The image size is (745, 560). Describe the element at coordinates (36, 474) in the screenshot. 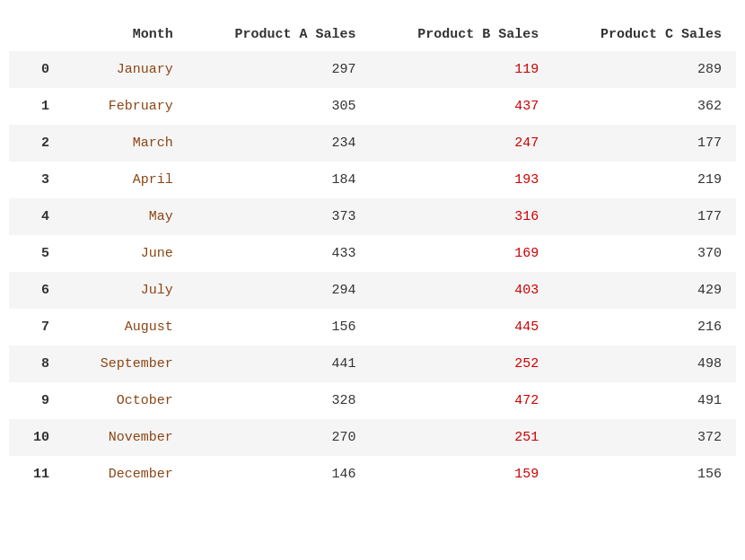

I see `cell-index: 11` at that location.